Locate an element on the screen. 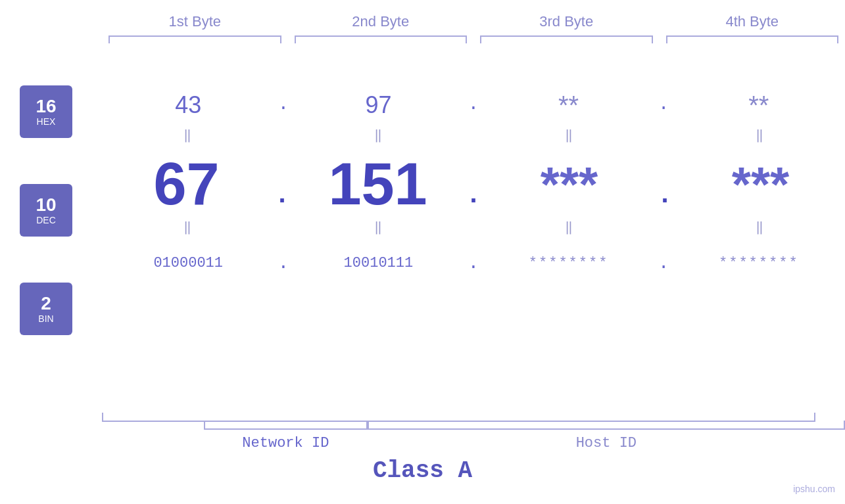  bin-dot1: . is located at coordinates (283, 263).